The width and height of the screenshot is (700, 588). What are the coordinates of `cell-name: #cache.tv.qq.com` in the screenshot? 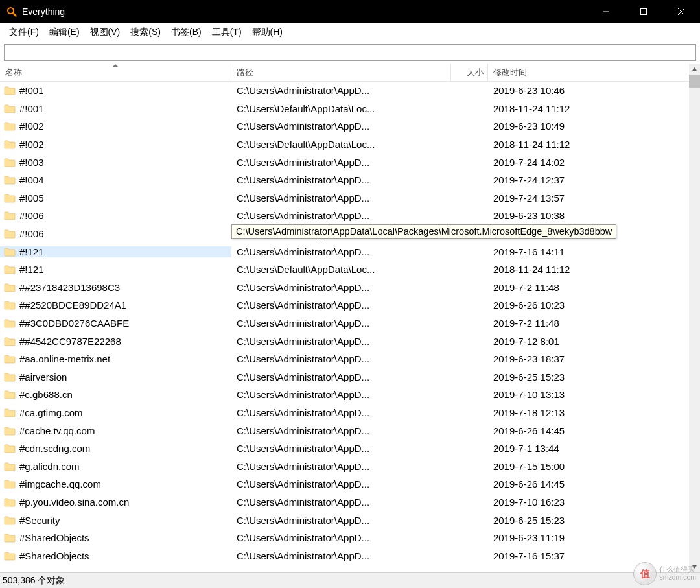 It's located at (115, 430).